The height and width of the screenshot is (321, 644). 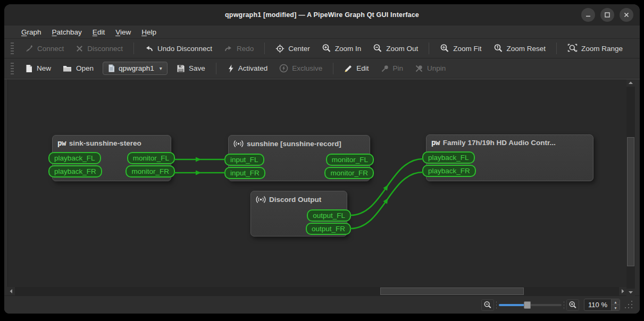 What do you see at coordinates (245, 159) in the screenshot?
I see `port-input-fl: input_FL` at bounding box center [245, 159].